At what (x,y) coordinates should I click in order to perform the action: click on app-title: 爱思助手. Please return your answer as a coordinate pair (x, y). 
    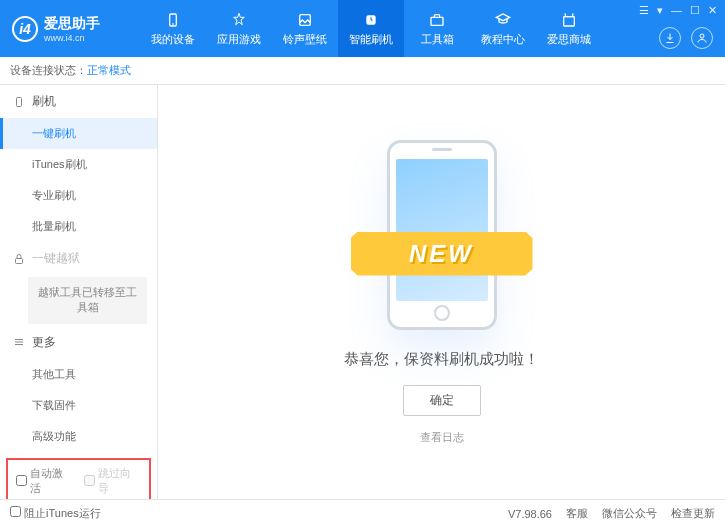
    Looking at the image, I should click on (72, 24).